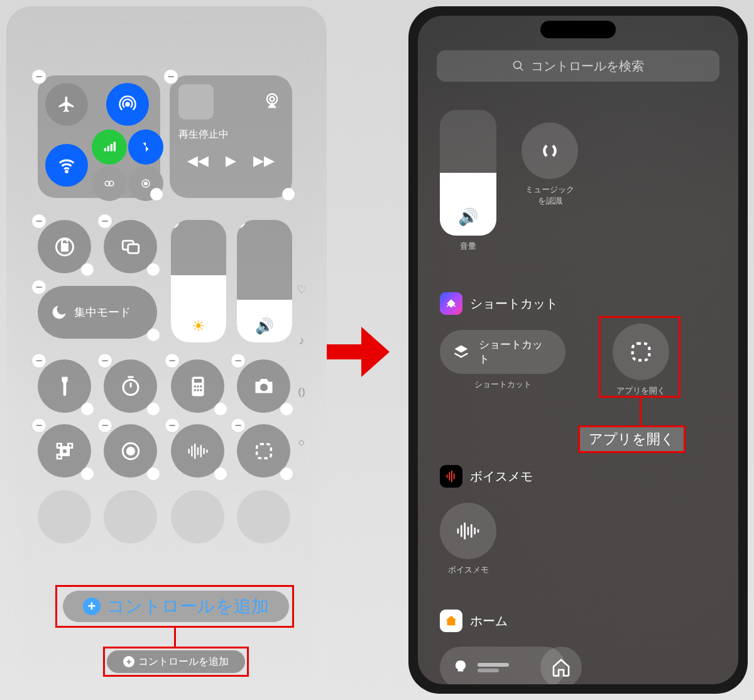 Image resolution: width=754 pixels, height=700 pixels. Describe the element at coordinates (302, 290) in the screenshot. I see `heart-icon: ♡` at that location.